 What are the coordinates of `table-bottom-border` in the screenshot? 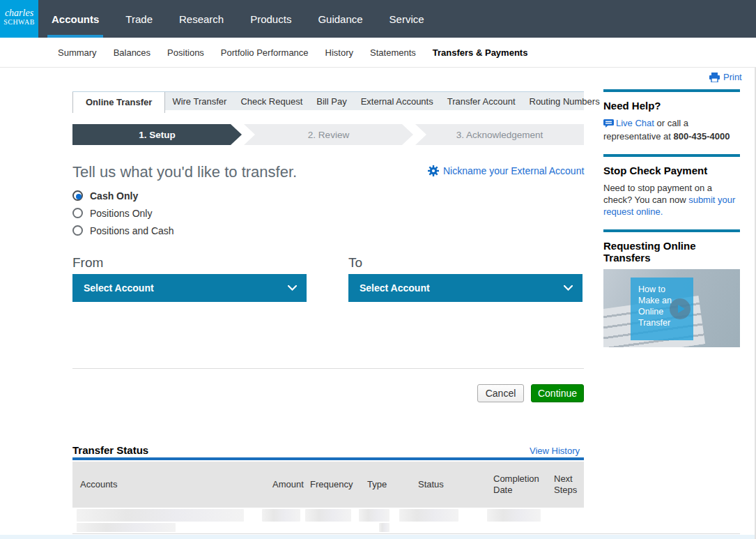 It's located at (406, 534).